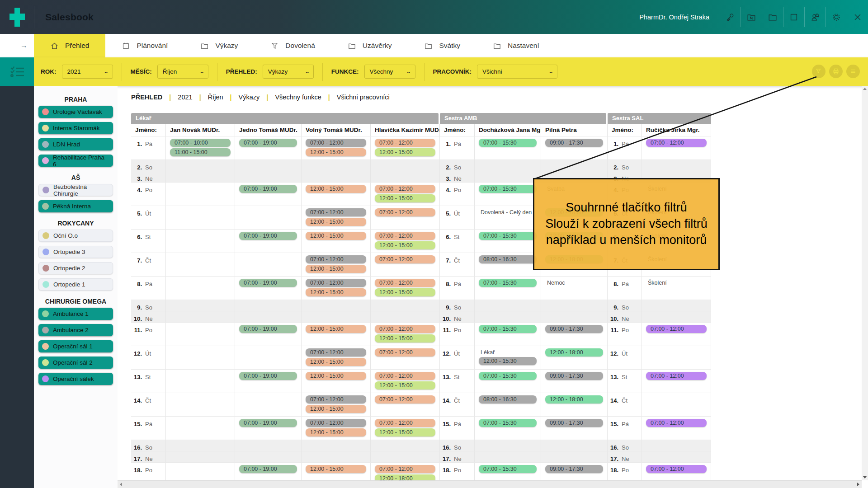 The image size is (868, 488). What do you see at coordinates (17, 71) in the screenshot?
I see `checklist-menu-button` at bounding box center [17, 71].